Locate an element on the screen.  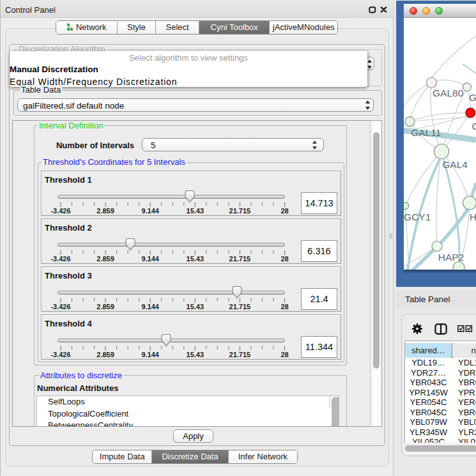
svg-text: C is located at coordinates (474, 127).